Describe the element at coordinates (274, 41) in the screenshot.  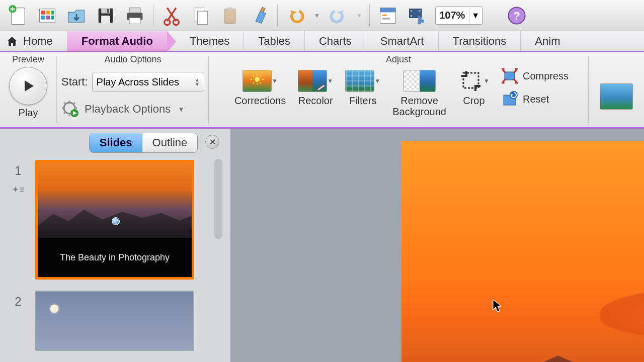
I see `tab-label: Tables` at that location.